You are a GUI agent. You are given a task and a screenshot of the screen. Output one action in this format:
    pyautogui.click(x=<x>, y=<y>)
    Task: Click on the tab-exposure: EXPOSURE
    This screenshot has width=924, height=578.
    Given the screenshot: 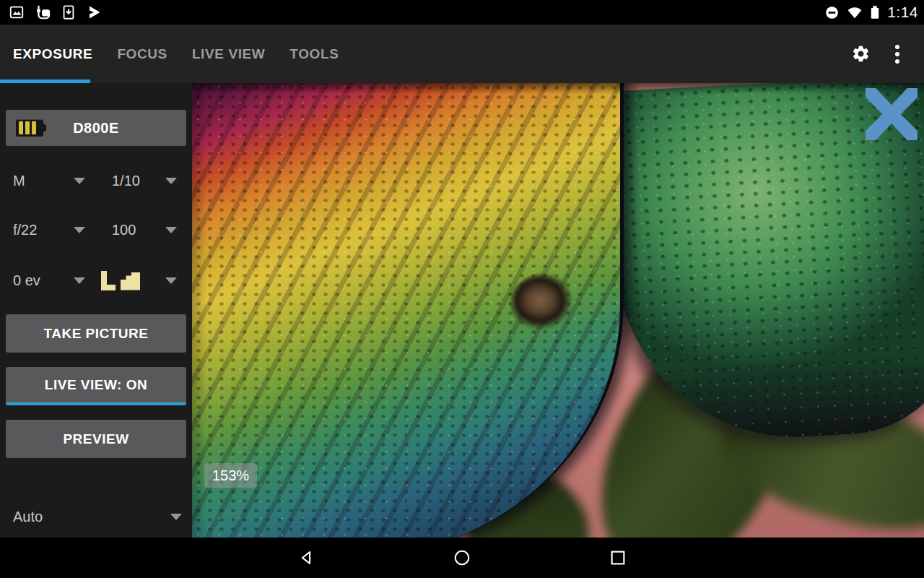 What is the action you would take?
    pyautogui.click(x=53, y=54)
    